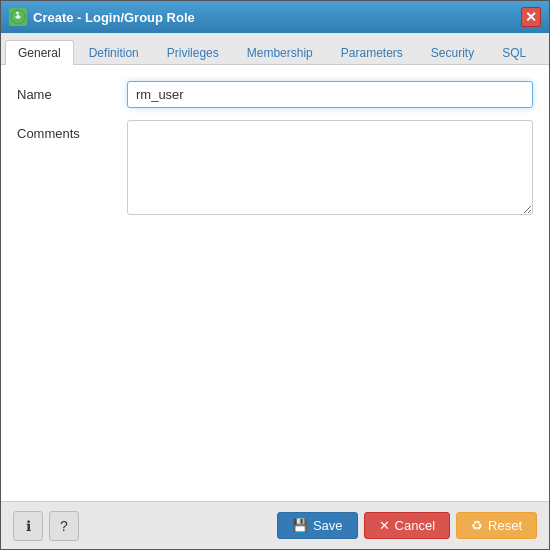 This screenshot has width=550, height=550. What do you see at coordinates (300, 526) in the screenshot?
I see `save-icon: 💾` at bounding box center [300, 526].